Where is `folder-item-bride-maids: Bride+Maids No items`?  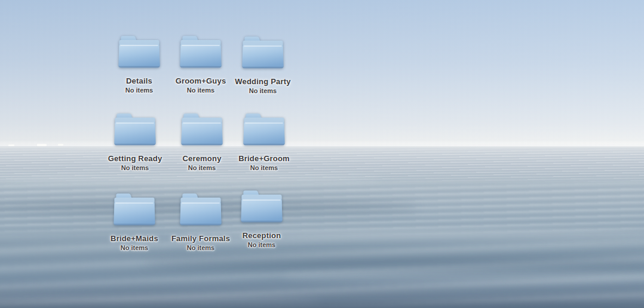
folder-item-bride-maids: Bride+Maids No items is located at coordinates (134, 222).